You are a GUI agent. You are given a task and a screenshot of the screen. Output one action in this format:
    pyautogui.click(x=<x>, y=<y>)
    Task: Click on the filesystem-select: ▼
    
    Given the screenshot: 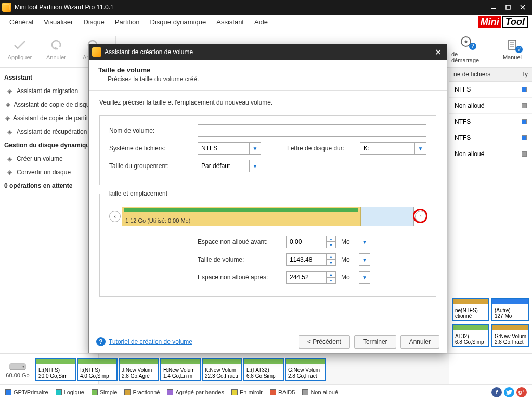 What is the action you would take?
    pyautogui.click(x=229, y=148)
    